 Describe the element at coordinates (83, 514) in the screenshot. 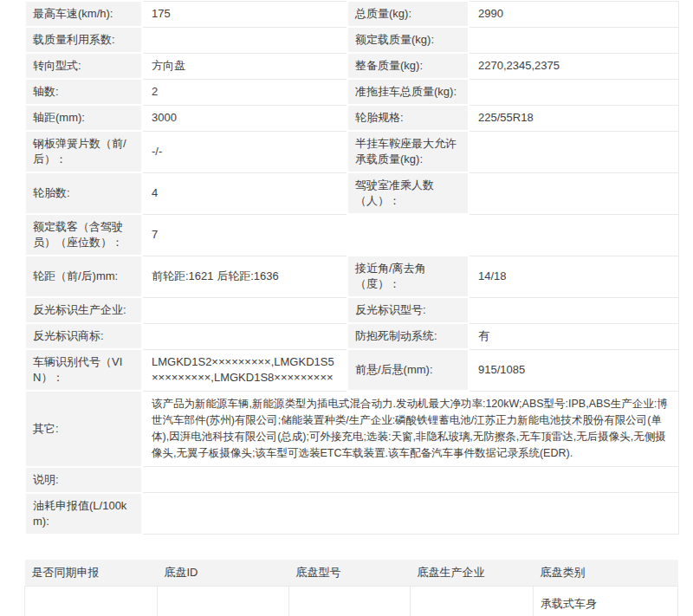

I see `spec-label-fuel-declared: 油耗申报值(L/100km):` at that location.